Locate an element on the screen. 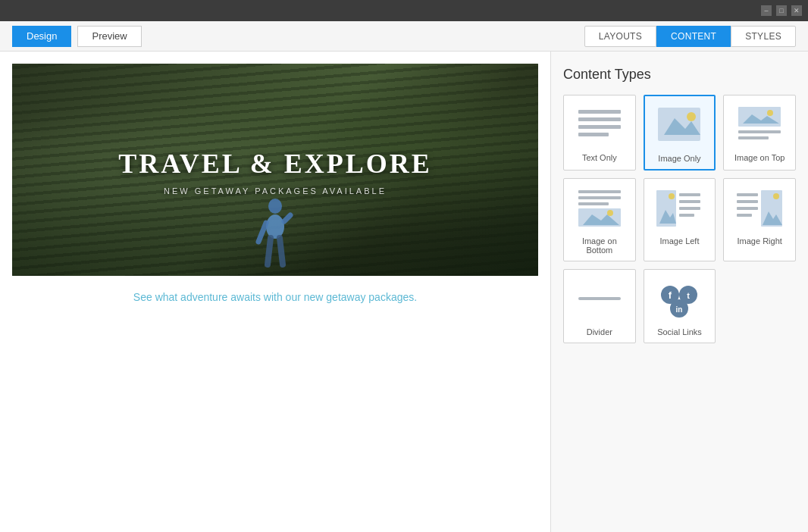 The height and width of the screenshot is (532, 808). social-links-label: Social Links is located at coordinates (679, 332).